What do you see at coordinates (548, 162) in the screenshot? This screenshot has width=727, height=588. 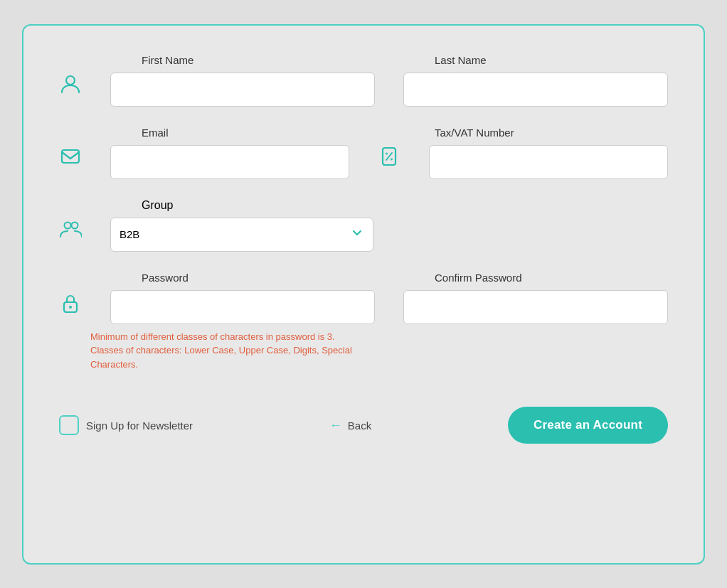 I see `tax-vat-input` at bounding box center [548, 162].